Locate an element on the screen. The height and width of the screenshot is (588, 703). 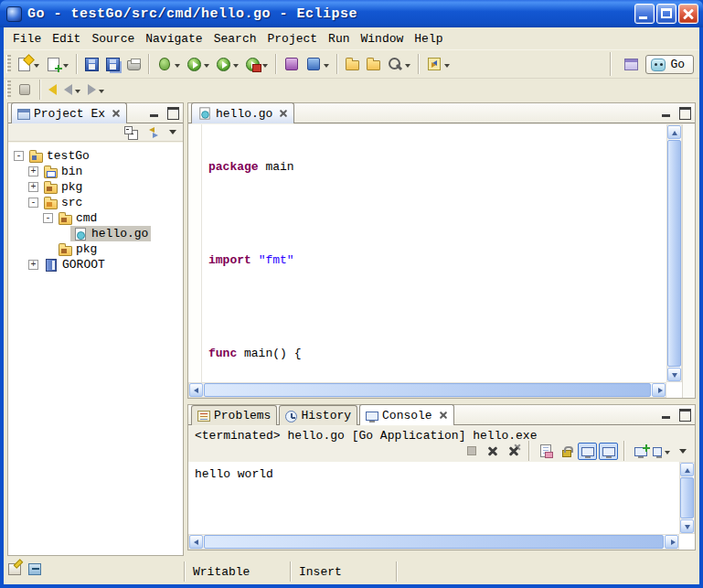
fast-view-icon is located at coordinates (15, 569).